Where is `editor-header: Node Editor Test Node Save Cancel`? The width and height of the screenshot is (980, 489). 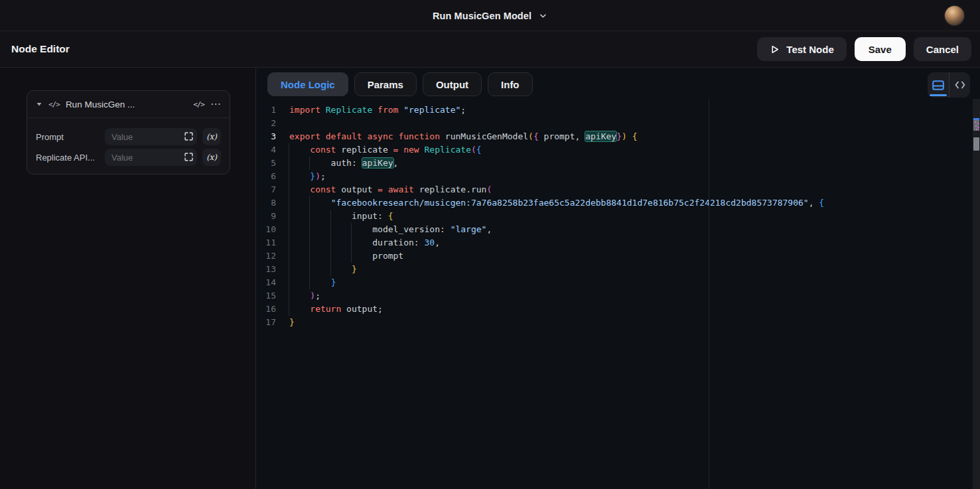 editor-header: Node Editor Test Node Save Cancel is located at coordinates (490, 49).